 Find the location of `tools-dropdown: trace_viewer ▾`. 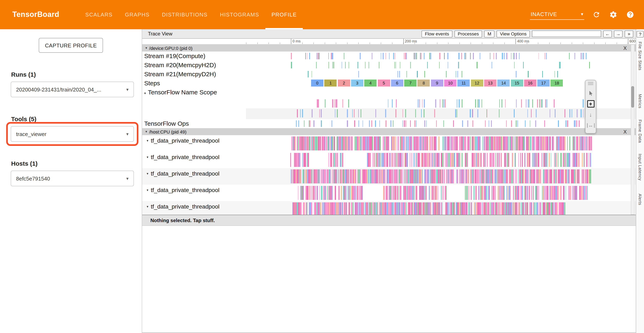

tools-dropdown: trace_viewer ▾ is located at coordinates (72, 134).